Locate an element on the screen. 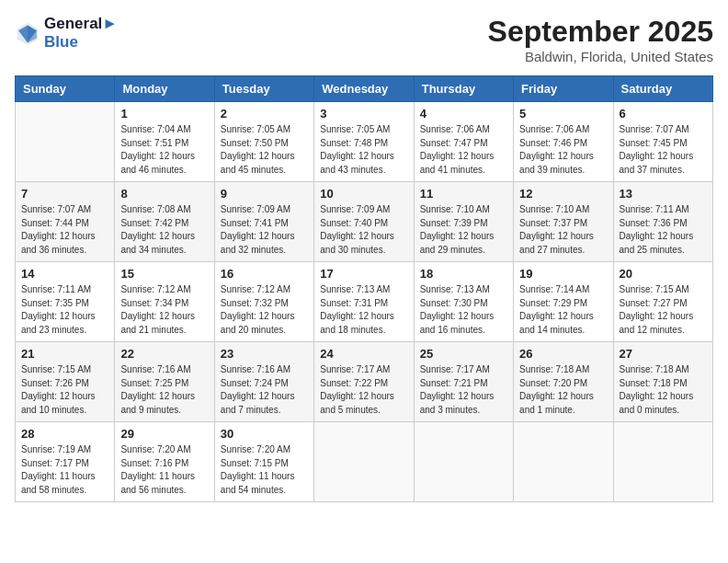 The height and width of the screenshot is (563, 728). calendar-cell: 11Sunrise: 7:10 AMSunset: 7:39 PMDayligh… is located at coordinates (463, 223).